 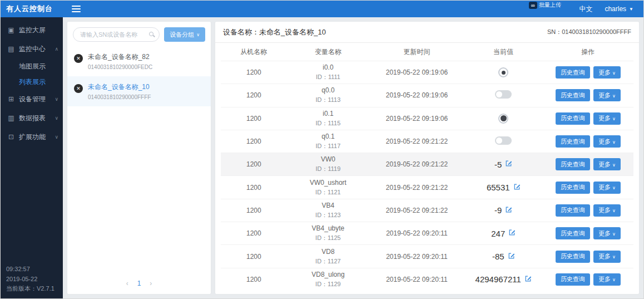 I want to click on clock-date: 2019-05-22, so click(x=30, y=280).